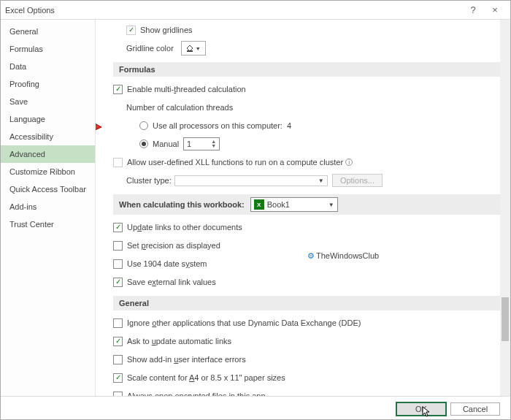 Image resolution: width=511 pixels, height=420 pixels. I want to click on sidebar-item-addins: Add-ins, so click(48, 207).